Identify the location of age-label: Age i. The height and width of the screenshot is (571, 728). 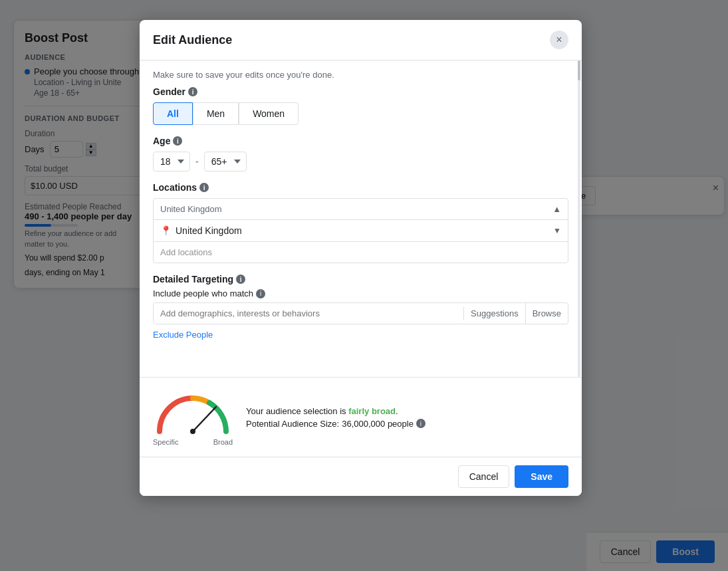
(360, 141).